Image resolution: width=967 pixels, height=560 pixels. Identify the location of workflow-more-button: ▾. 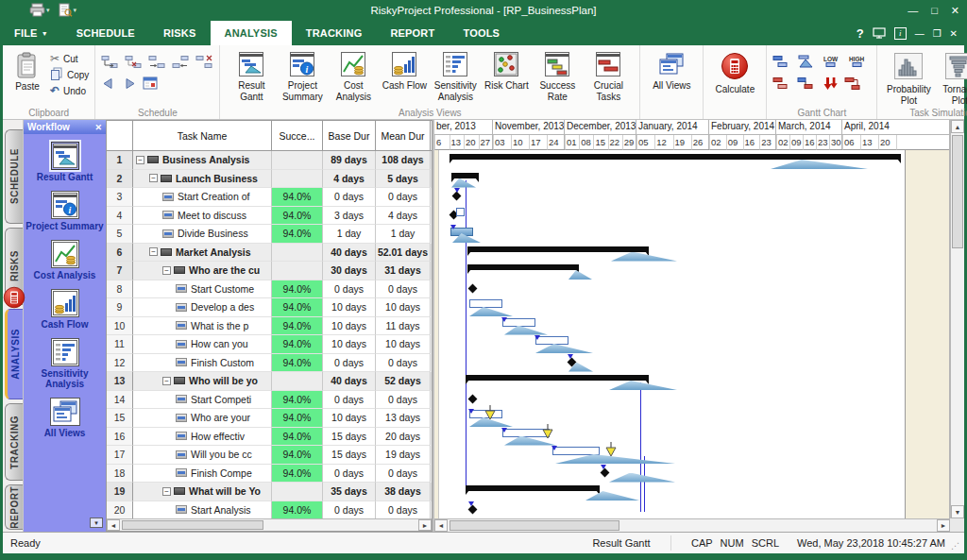
(96, 523).